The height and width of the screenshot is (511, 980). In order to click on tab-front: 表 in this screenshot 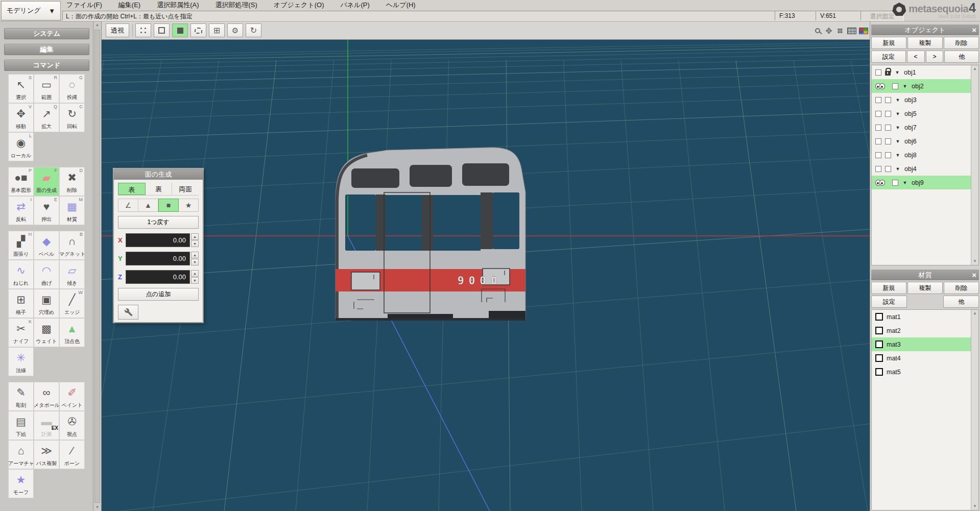, I will do `click(132, 189)`.